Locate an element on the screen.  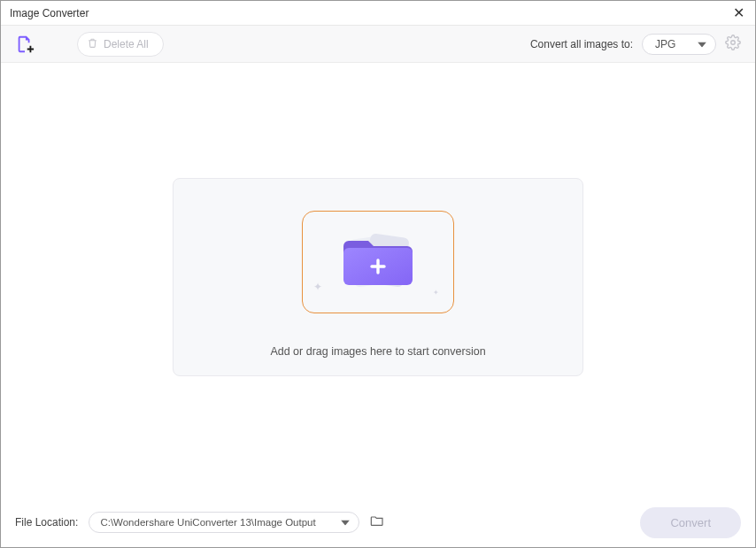
open-folder-icon is located at coordinates (377, 522).